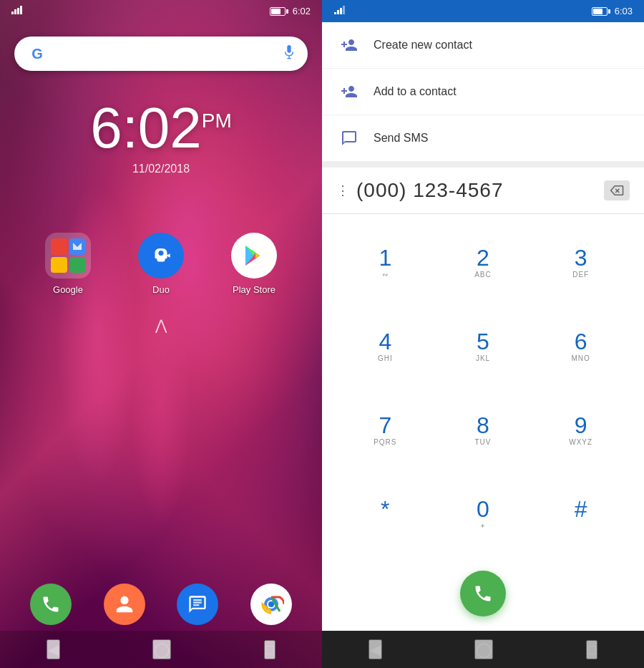 Image resolution: width=644 pixels, height=668 pixels. I want to click on right-status-right: 6:03, so click(613, 11).